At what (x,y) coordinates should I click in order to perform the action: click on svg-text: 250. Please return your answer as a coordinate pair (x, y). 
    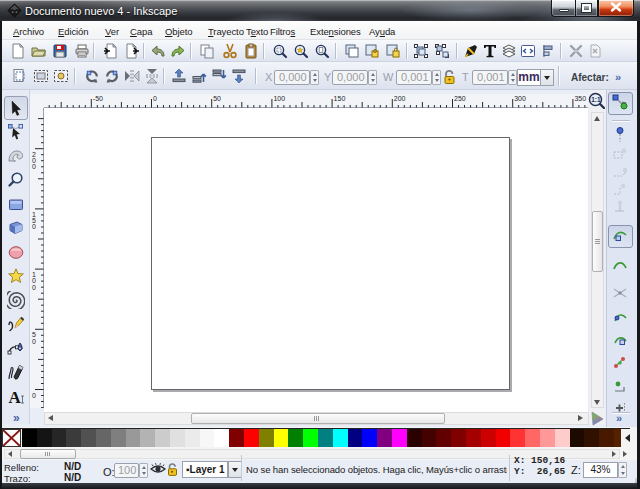
    Looking at the image, I should click on (460, 98).